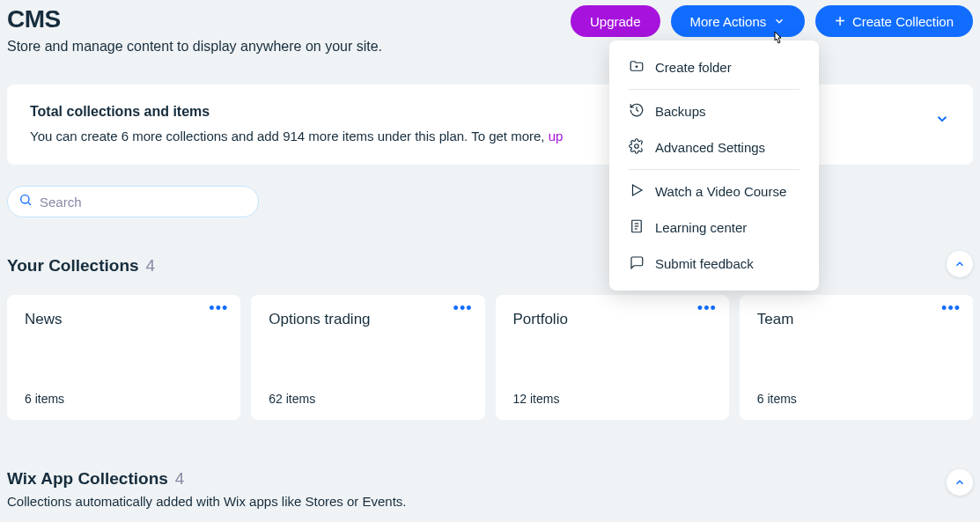 The width and height of the screenshot is (980, 522). I want to click on usage-body-text: You can create 6 more collections and ad…, so click(289, 136).